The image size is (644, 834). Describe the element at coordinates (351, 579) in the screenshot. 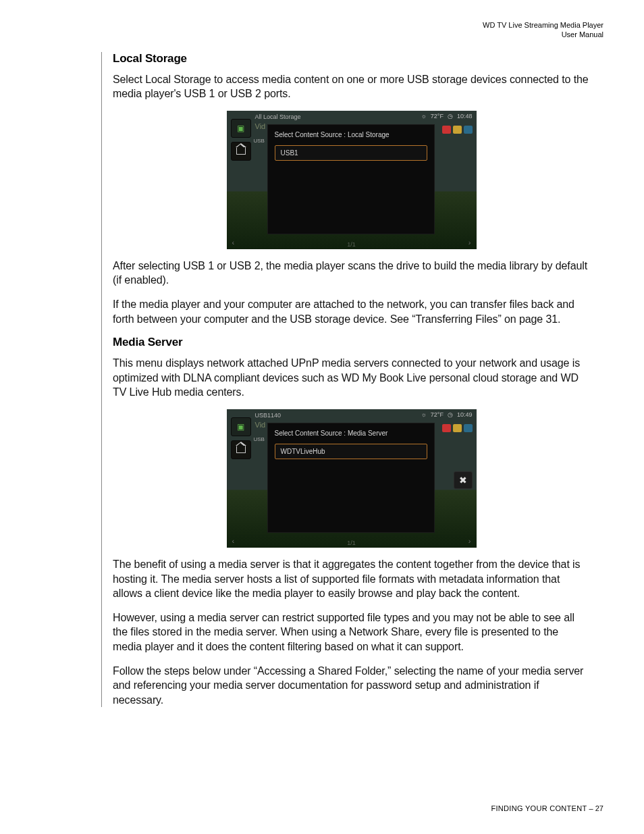

I see `paragraph: The benefit of using a media server is t…` at that location.